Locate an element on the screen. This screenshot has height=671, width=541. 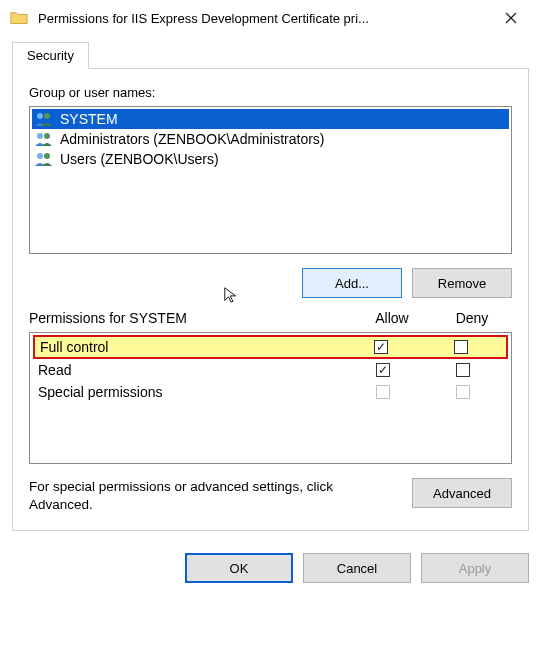
list-item-label: Users (ZENBOOK\Users) is located at coordinates (140, 159).